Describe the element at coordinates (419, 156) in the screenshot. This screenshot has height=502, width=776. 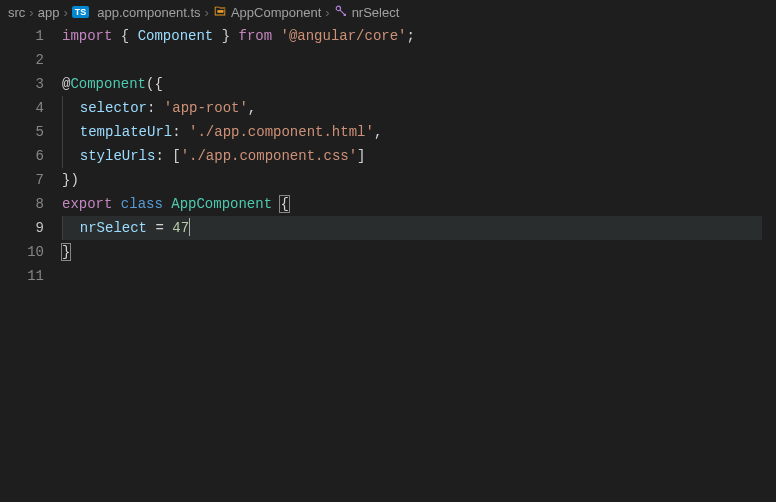
I see `code-line: styleUrls: ['./app.component.css']` at that location.